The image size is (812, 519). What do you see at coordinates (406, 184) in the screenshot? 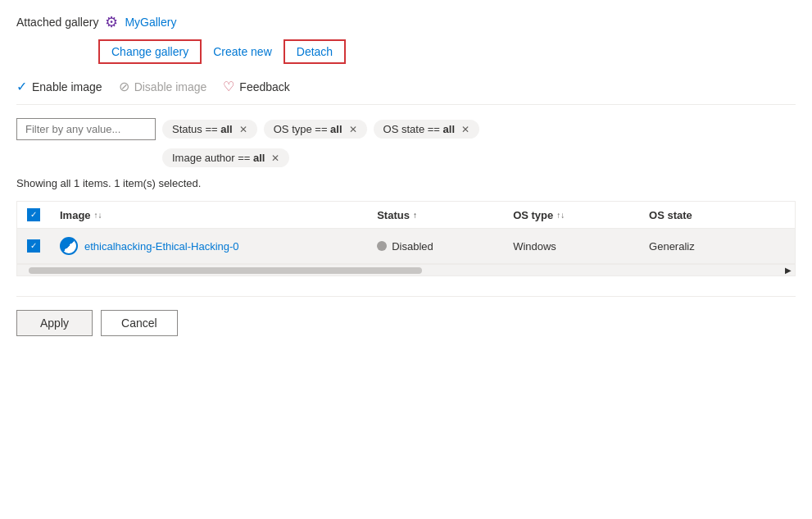
I see `status-text: Showing all 1 items. 1 item(s) selected.` at bounding box center [406, 184].